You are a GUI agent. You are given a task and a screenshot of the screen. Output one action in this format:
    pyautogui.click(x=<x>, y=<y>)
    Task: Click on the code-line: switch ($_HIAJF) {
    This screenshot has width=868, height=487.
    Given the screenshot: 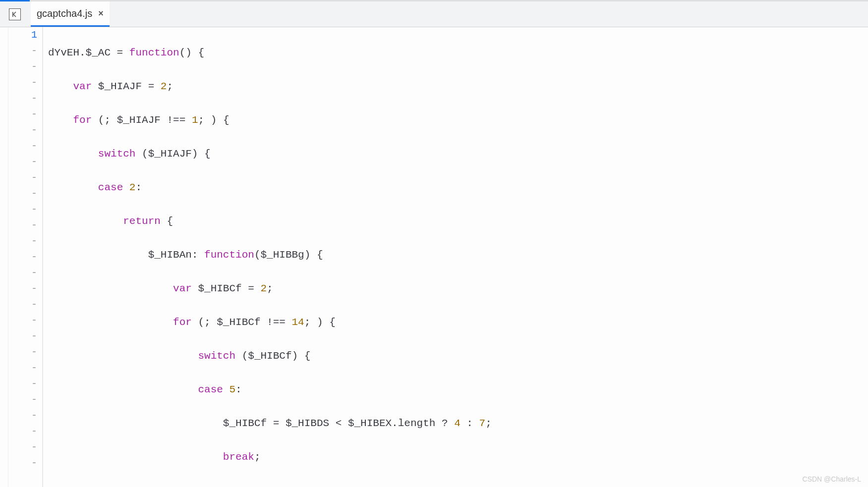 What is the action you would take?
    pyautogui.click(x=458, y=154)
    